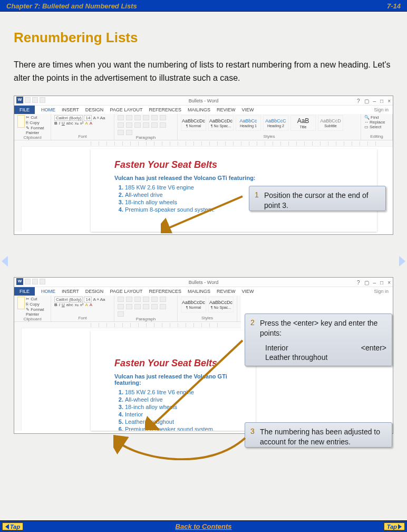 The width and height of the screenshot is (407, 532). What do you see at coordinates (381, 110) in the screenshot?
I see `sign-in-link: Sign in` at bounding box center [381, 110].